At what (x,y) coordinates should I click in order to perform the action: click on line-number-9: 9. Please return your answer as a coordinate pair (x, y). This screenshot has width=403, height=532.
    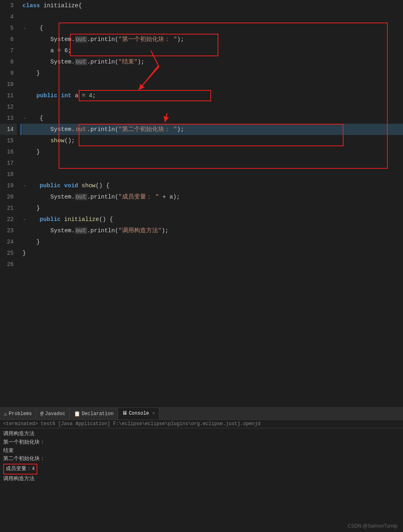
    Looking at the image, I should click on (8, 73).